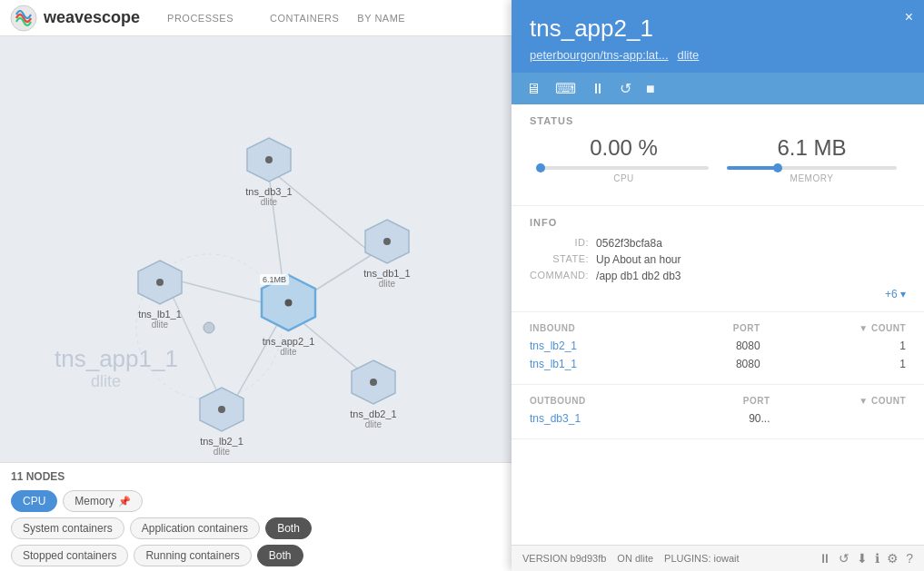  I want to click on info-grid: ID: 0562f3bcfa8a STATE: Up About an hour…, so click(718, 260).